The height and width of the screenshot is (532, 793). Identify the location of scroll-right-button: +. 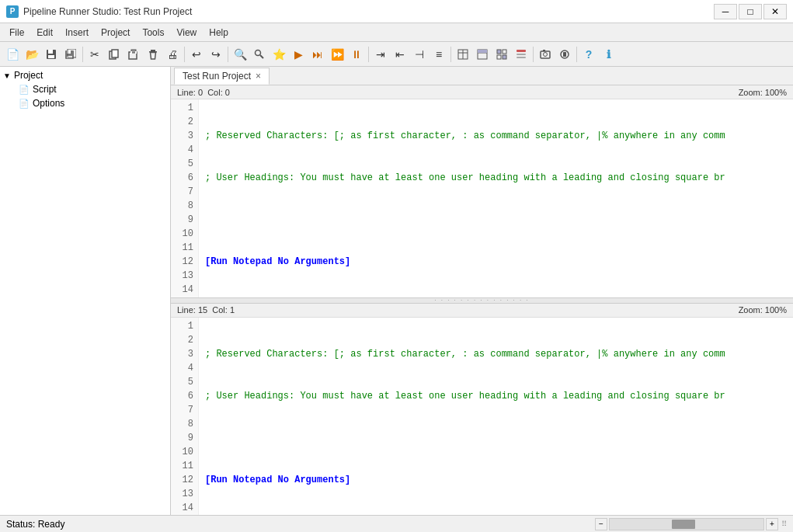
(772, 524).